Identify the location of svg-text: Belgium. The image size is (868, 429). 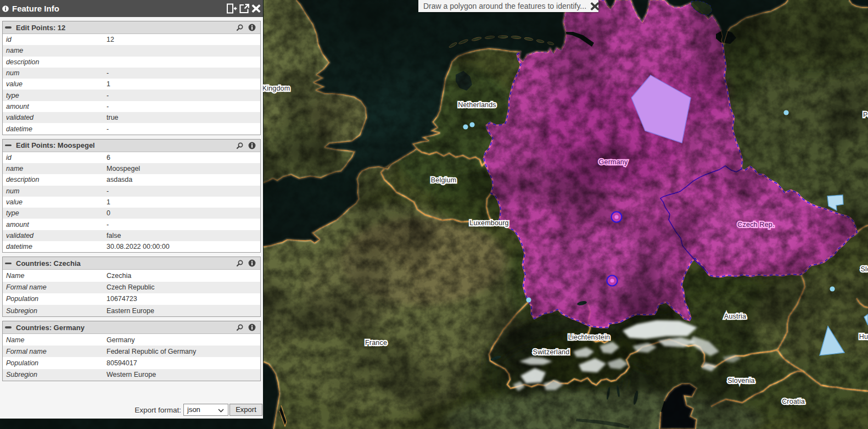
(444, 180).